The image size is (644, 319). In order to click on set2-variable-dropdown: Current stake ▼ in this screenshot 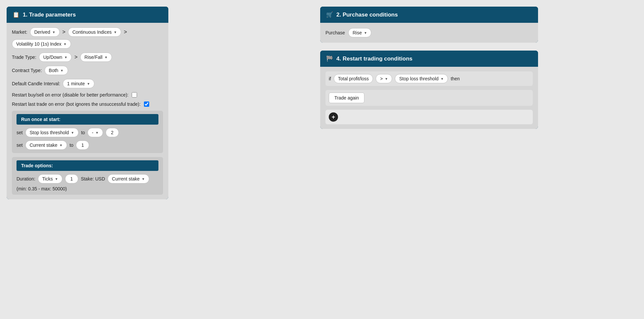, I will do `click(46, 145)`.